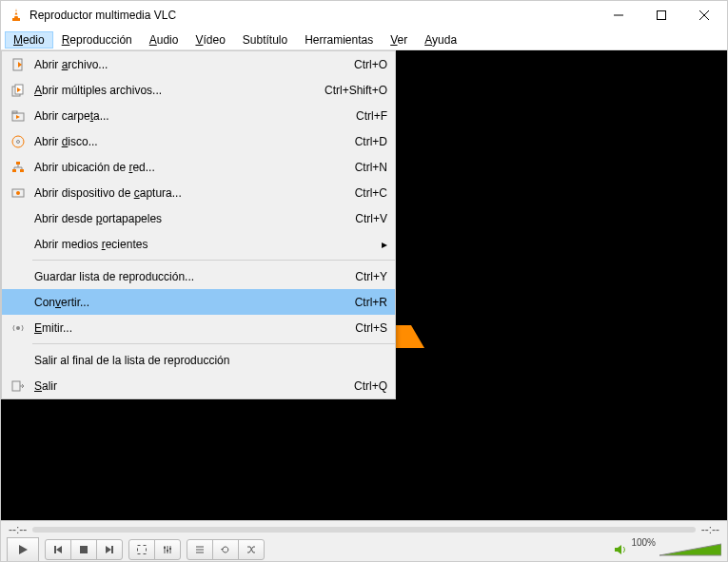 The width and height of the screenshot is (728, 562). Describe the element at coordinates (198, 89) in the screenshot. I see `menu-open-multiple: Abrir múltiples archivos... Ctrl+Shift+O` at that location.